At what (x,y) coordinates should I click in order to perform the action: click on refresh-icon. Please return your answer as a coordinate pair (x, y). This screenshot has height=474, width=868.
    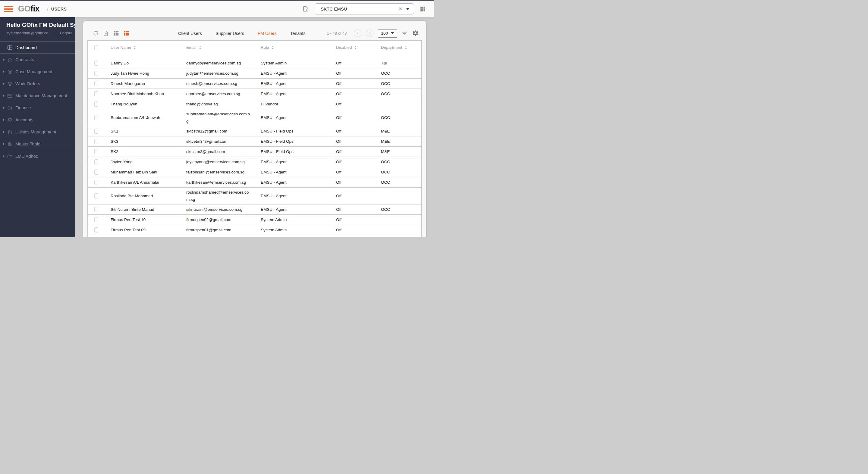
    Looking at the image, I should click on (96, 33).